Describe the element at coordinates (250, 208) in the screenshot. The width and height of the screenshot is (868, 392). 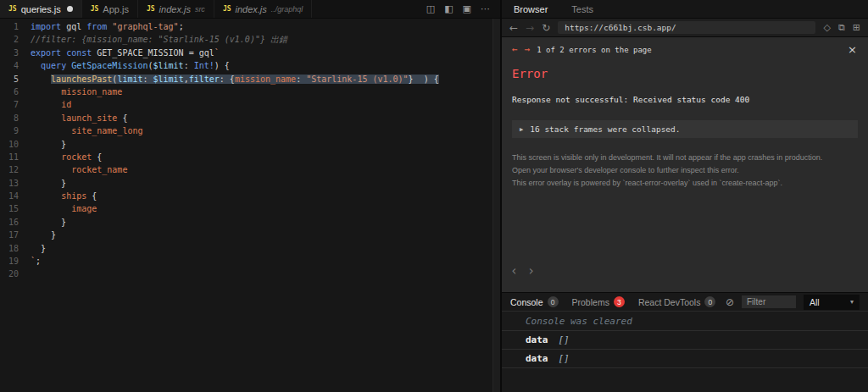
I see `code-line: 15 image` at that location.